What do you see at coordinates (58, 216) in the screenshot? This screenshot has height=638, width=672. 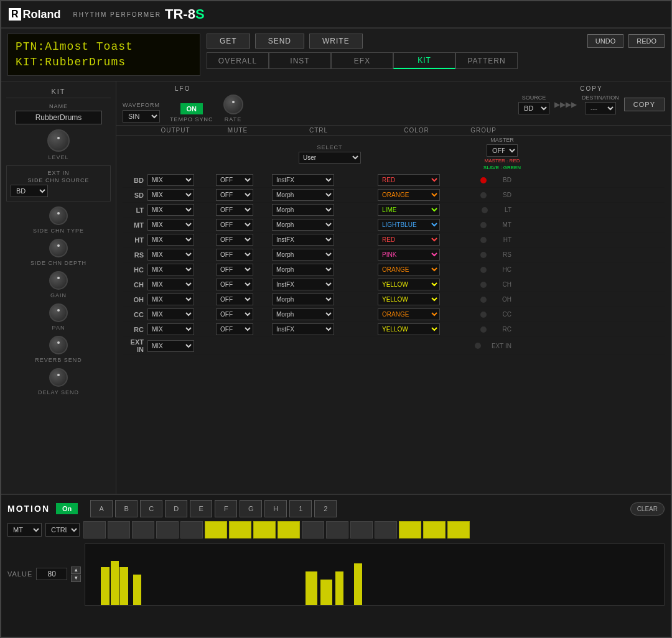 I see `side-chn-type-knob` at bounding box center [58, 216].